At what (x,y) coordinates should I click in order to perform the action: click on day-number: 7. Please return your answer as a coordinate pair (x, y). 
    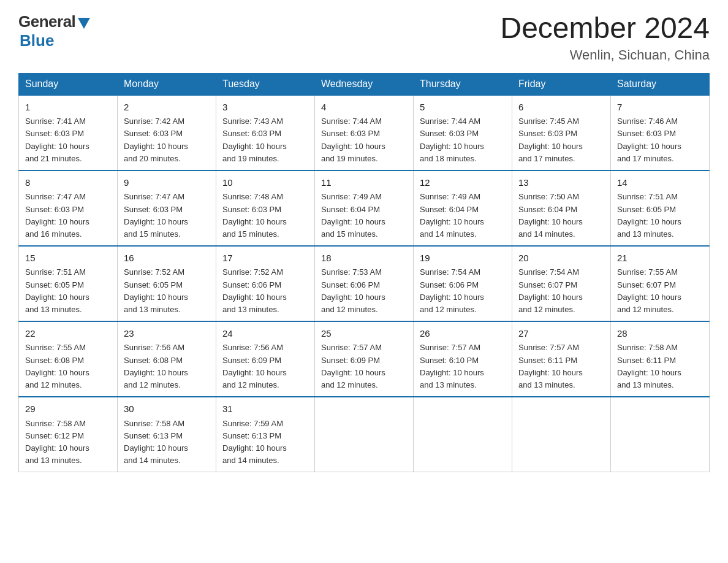
    Looking at the image, I should click on (660, 108).